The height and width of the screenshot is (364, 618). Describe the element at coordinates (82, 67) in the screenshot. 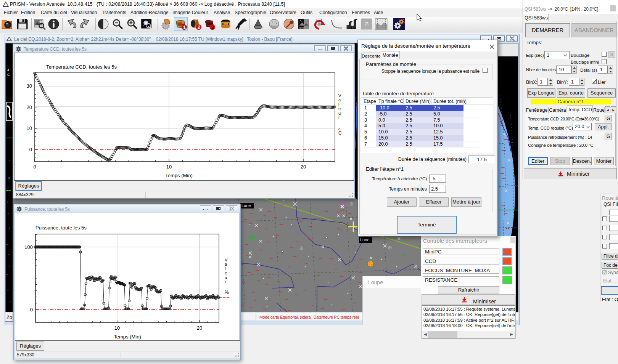

I see `svg-text: Temperature CCD, toutes les 5s` at that location.